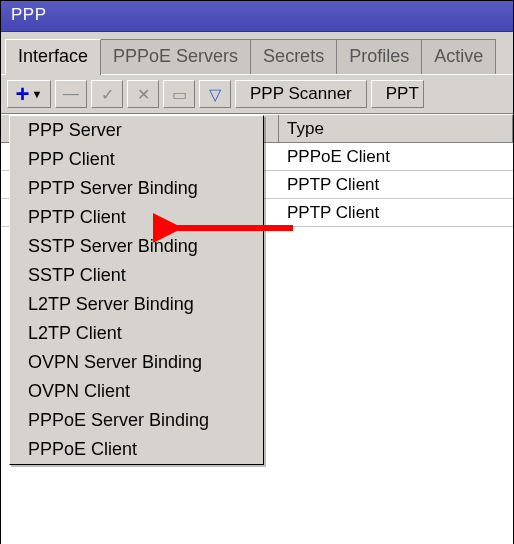 This screenshot has height=544, width=514. What do you see at coordinates (301, 94) in the screenshot?
I see `ppp-scanner-button: PPP Scanner` at bounding box center [301, 94].